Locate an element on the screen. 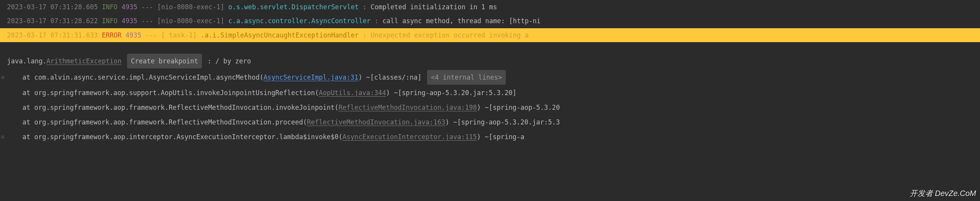  exception-line: java.lang.ArithmeticException Create bre… is located at coordinates (490, 61).